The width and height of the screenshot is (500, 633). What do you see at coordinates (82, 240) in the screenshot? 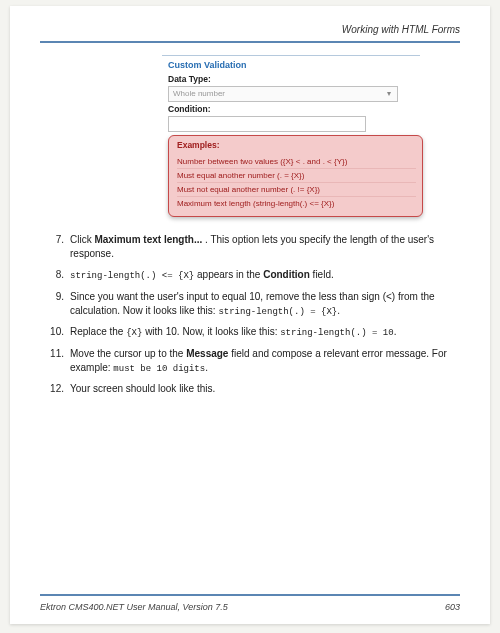
I see `plain-text: Click` at bounding box center [82, 240].